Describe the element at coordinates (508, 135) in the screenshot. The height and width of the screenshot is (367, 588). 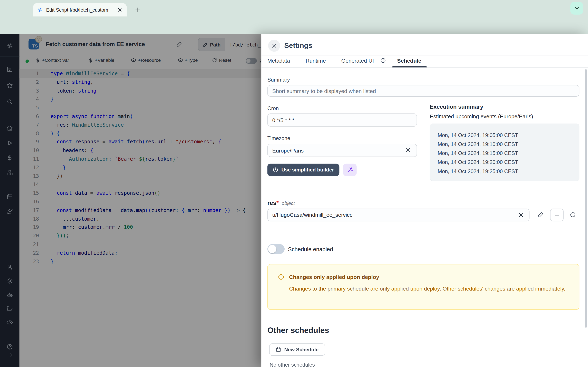
I see `event-row: Mon, 14 Oct 2024, 19:05:00 CEST` at that location.